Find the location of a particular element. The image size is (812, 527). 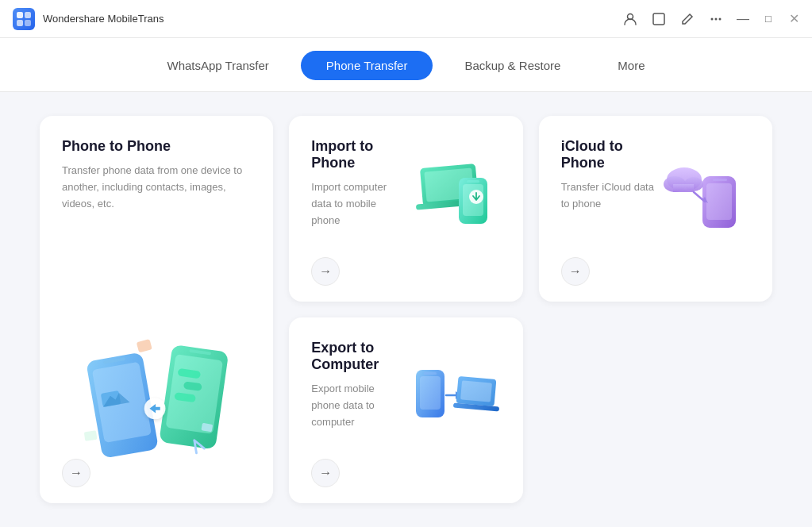

card-icloud-text: iCloud to Phone Transfer iCloud data to … is located at coordinates (608, 175).